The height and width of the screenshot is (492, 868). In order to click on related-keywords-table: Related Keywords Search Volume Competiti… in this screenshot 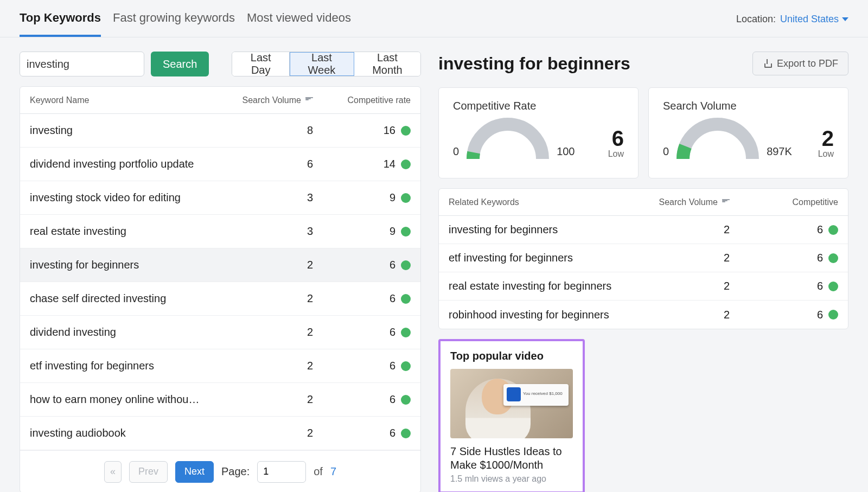, I will do `click(643, 259)`.